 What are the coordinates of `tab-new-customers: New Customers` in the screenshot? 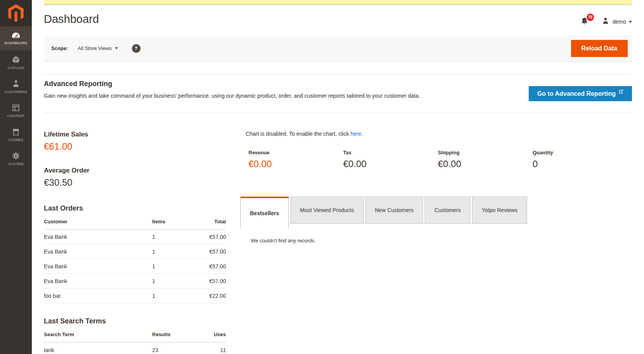 It's located at (394, 210).